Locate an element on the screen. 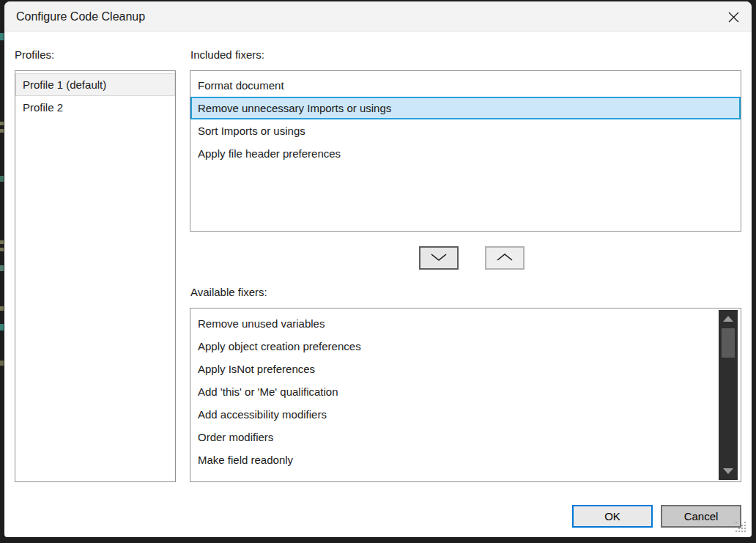 This screenshot has height=543, width=756. title-bar: Configure Code Cleanup is located at coordinates (378, 16).